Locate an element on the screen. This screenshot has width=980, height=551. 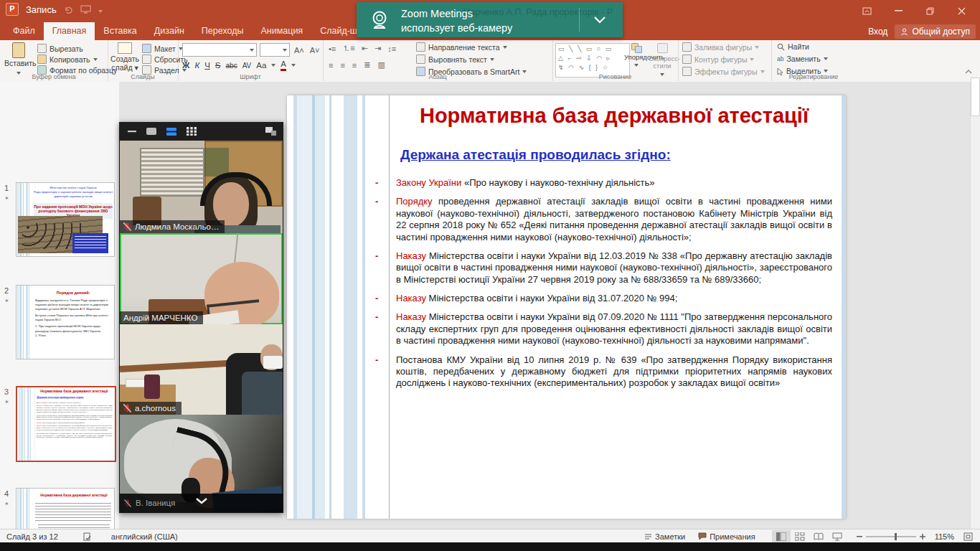
slide-thumbnail-3-selected: Нормативна база державної атестації Держ… is located at coordinates (66, 424).